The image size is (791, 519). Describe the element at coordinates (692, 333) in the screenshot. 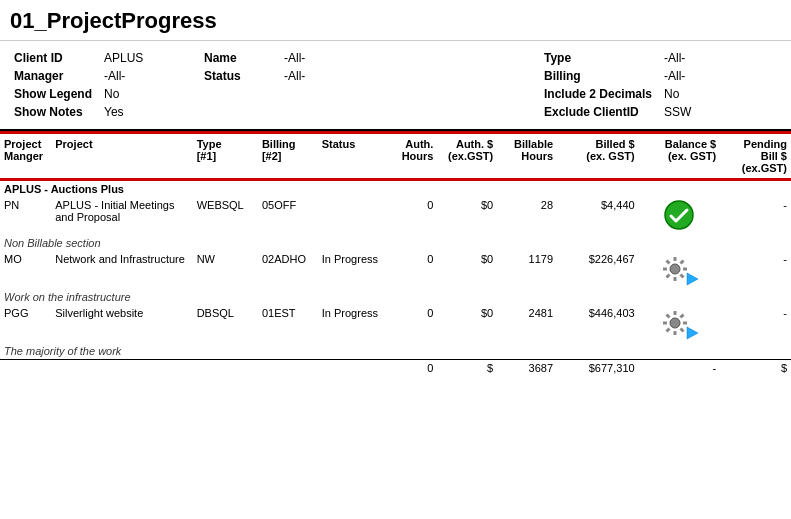

I see `play-icon` at that location.